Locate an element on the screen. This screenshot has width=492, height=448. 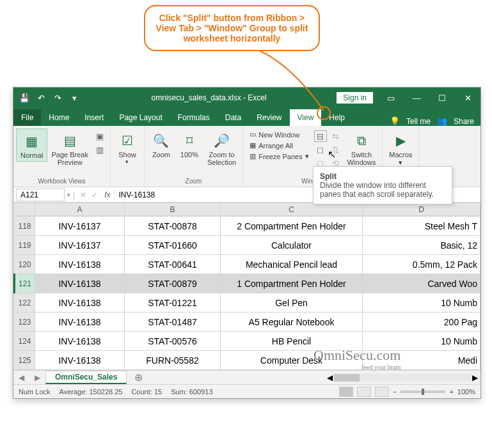
qat-dropdown-icon: ▾ is located at coordinates (74, 98).